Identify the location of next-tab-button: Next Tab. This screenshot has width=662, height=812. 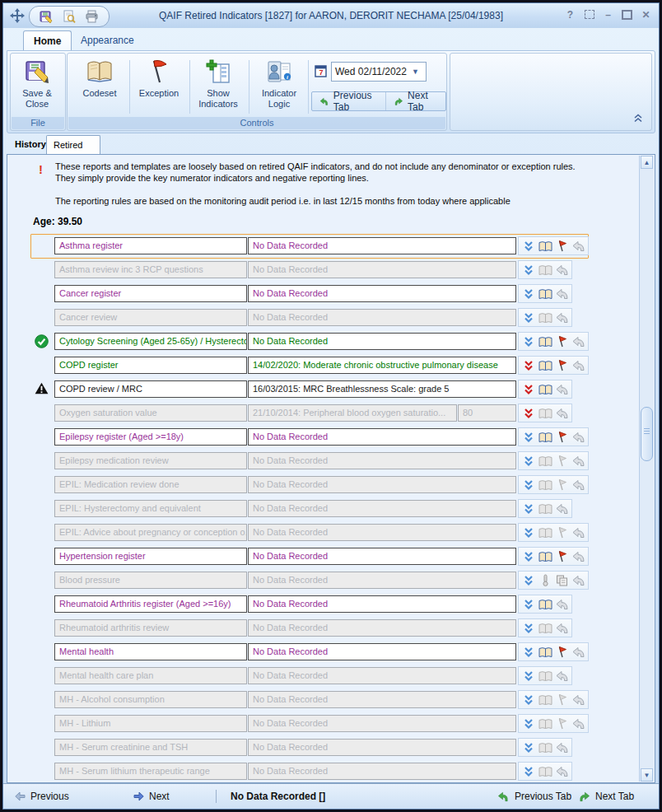
(415, 101).